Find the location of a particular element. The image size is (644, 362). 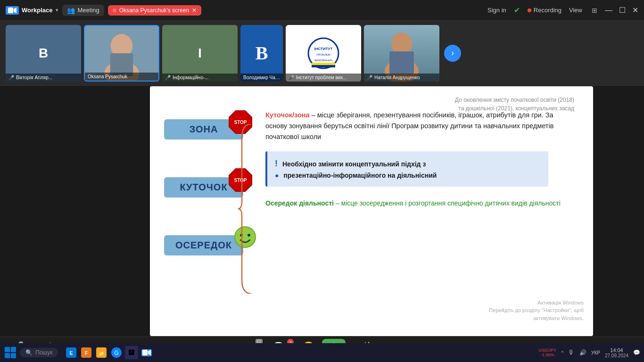

grid-icon: ⊞ is located at coordinates (594, 10).